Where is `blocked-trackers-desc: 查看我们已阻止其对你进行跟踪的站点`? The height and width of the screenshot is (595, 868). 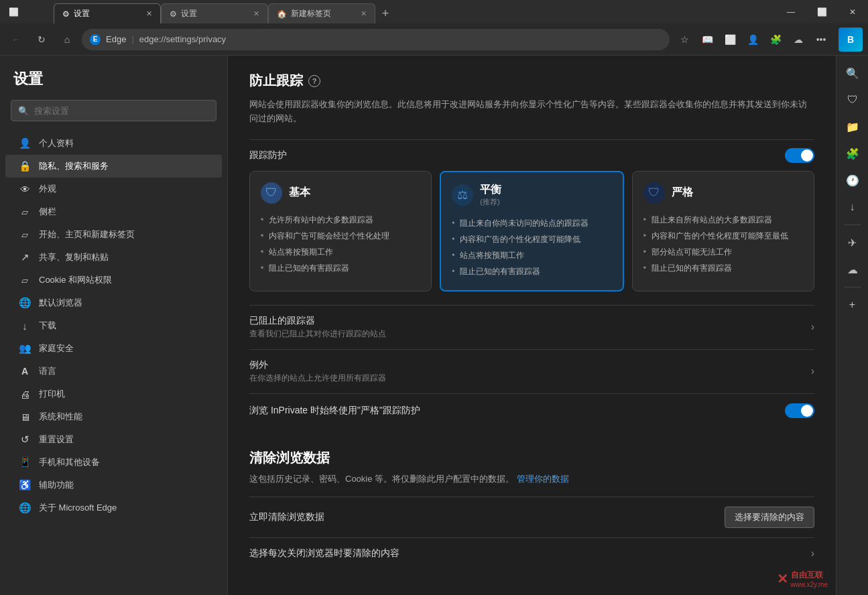 blocked-trackers-desc: 查看我们已阻止其对你进行跟踪的站点 is located at coordinates (530, 334).